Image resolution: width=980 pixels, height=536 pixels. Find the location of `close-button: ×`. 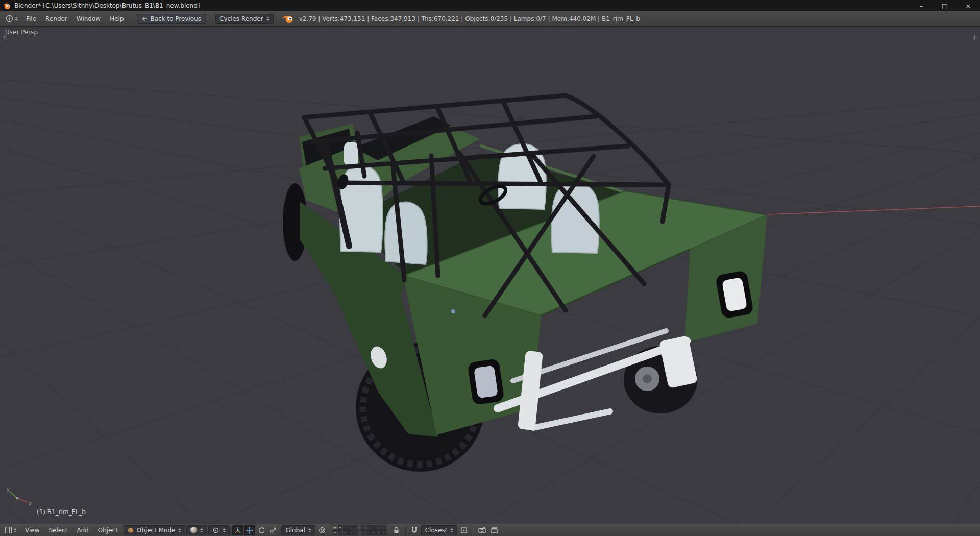

close-button: × is located at coordinates (968, 6).